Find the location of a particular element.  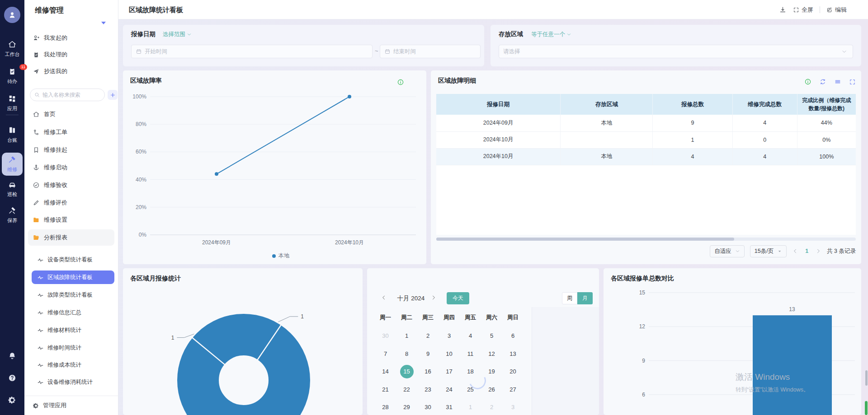

sidebar-item-分析报表: 分析报表 is located at coordinates (71, 238).